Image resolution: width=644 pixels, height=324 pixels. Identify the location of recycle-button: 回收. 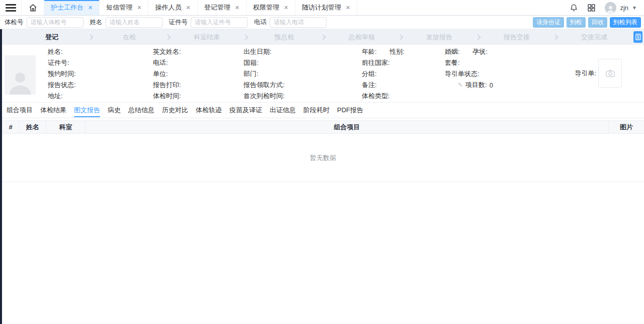
(598, 22).